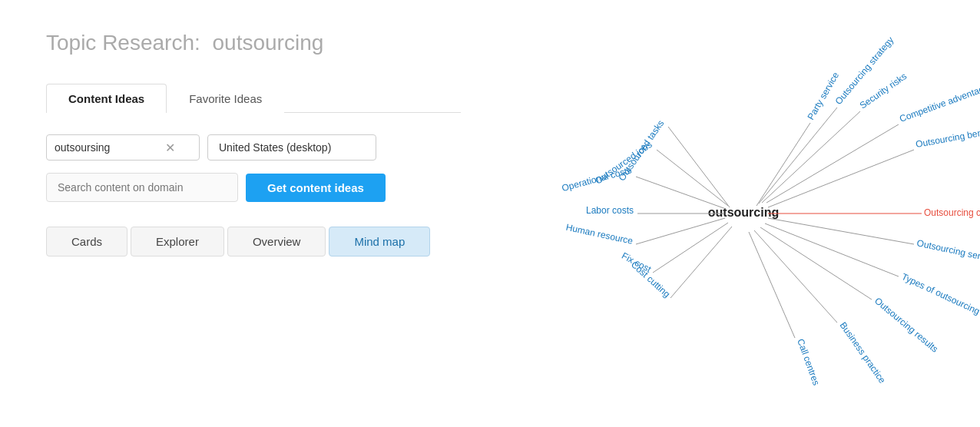  I want to click on mindmap-node: Labor costs, so click(610, 210).